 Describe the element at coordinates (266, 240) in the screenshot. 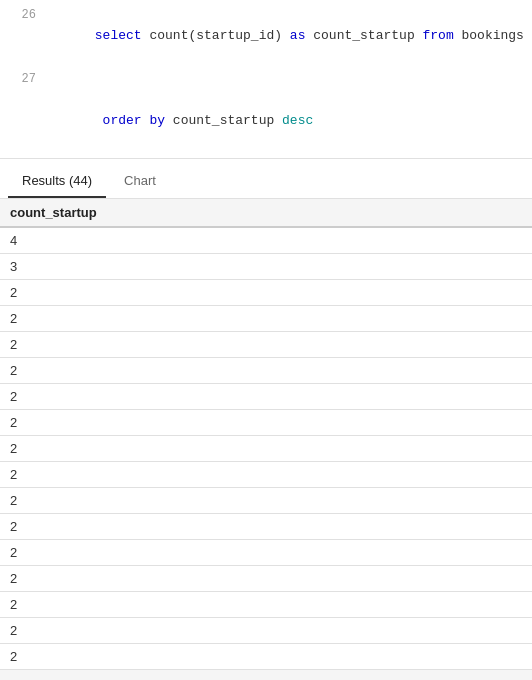

I see `table-row: 4` at that location.